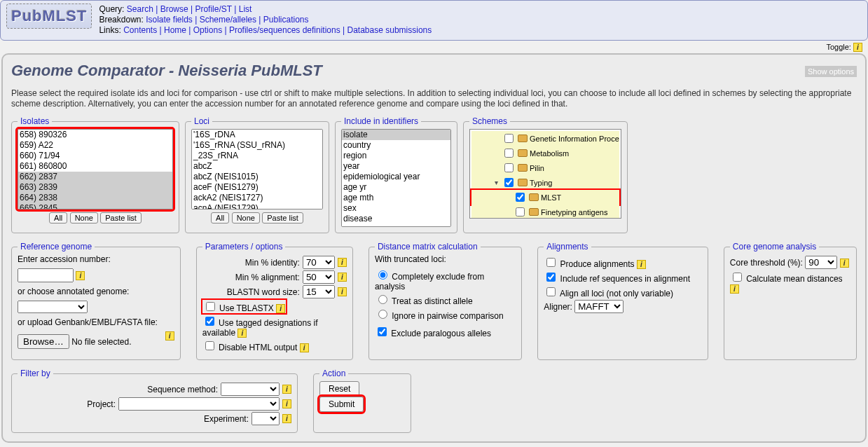  What do you see at coordinates (642, 265) in the screenshot?
I see `produce-alignments-info-icon: i` at bounding box center [642, 265].